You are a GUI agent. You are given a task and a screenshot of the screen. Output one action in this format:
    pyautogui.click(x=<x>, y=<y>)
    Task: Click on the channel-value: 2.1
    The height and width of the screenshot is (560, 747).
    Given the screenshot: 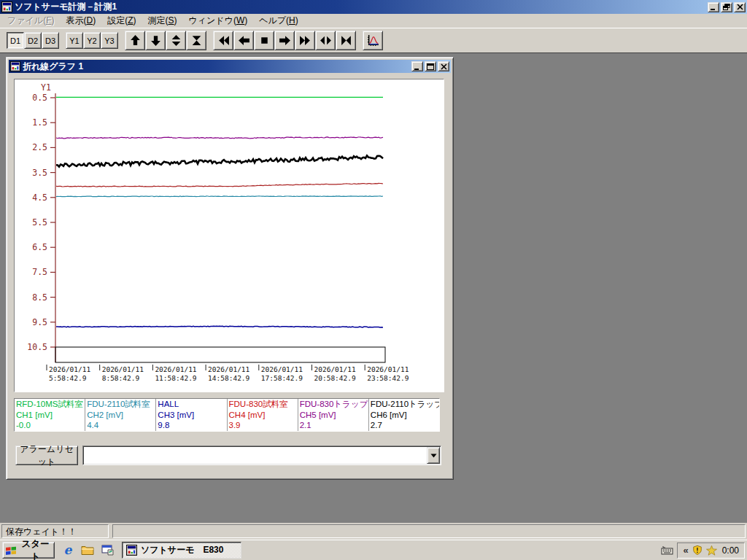 What is the action you would take?
    pyautogui.click(x=333, y=426)
    